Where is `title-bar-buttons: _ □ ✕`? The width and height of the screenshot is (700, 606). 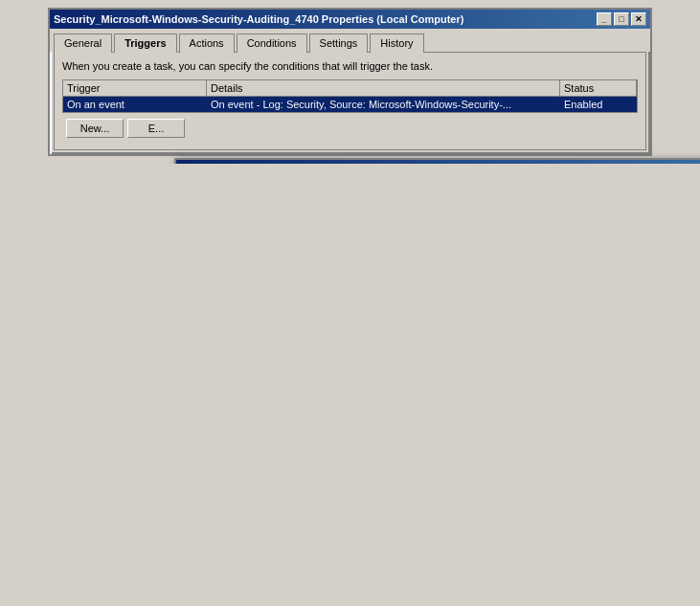
title-bar-buttons: _ □ ✕ is located at coordinates (621, 19).